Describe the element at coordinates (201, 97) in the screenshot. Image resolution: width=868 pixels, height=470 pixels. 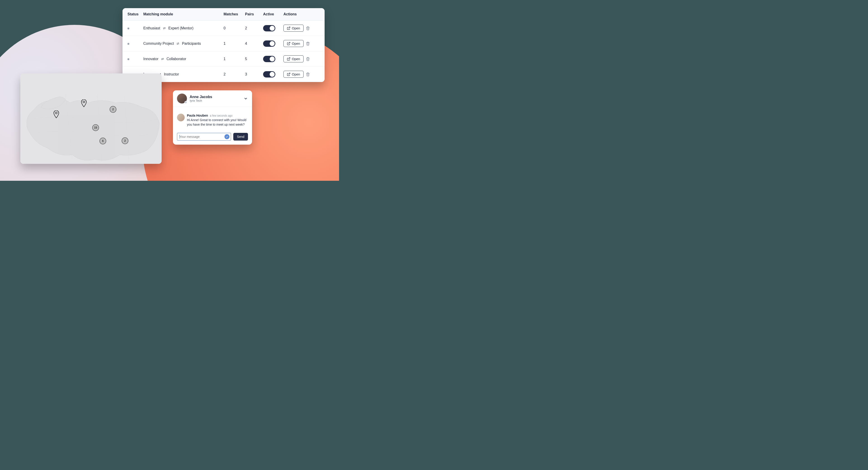
I see `chat-contact-name: Anne Jacobs` at that location.